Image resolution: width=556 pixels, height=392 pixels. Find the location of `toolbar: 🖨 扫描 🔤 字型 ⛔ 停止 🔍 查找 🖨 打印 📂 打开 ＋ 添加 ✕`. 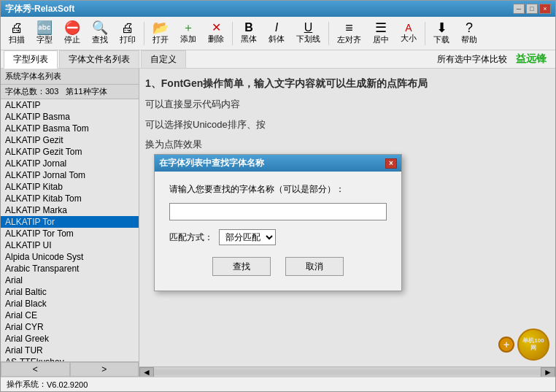

toolbar: 🖨 扫描 🔤 字型 ⛔ 停止 🔍 查找 🖨 打印 📂 打开 ＋ 添加 ✕ is located at coordinates (278, 34).